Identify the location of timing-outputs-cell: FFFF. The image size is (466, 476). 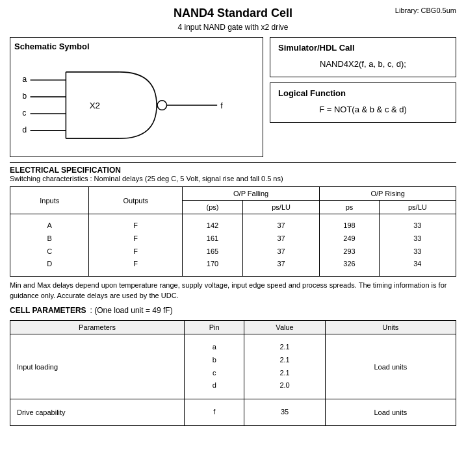
(136, 245).